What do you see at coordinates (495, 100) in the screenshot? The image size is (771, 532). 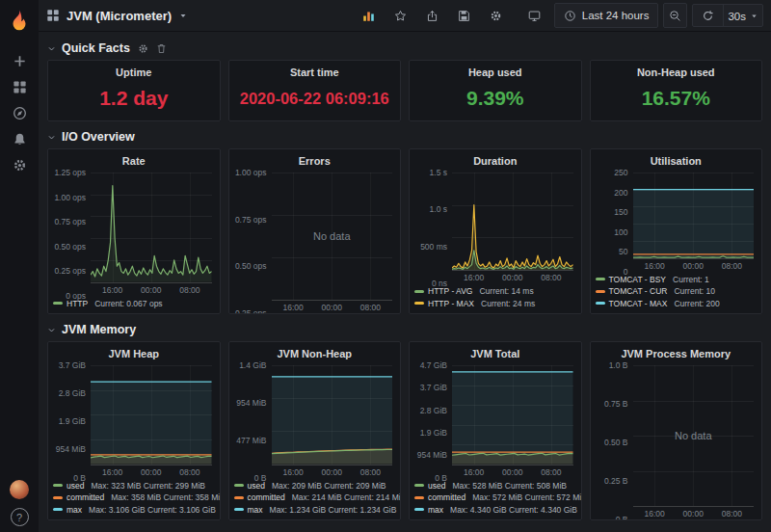 I see `stat-value: 9.39%` at bounding box center [495, 100].